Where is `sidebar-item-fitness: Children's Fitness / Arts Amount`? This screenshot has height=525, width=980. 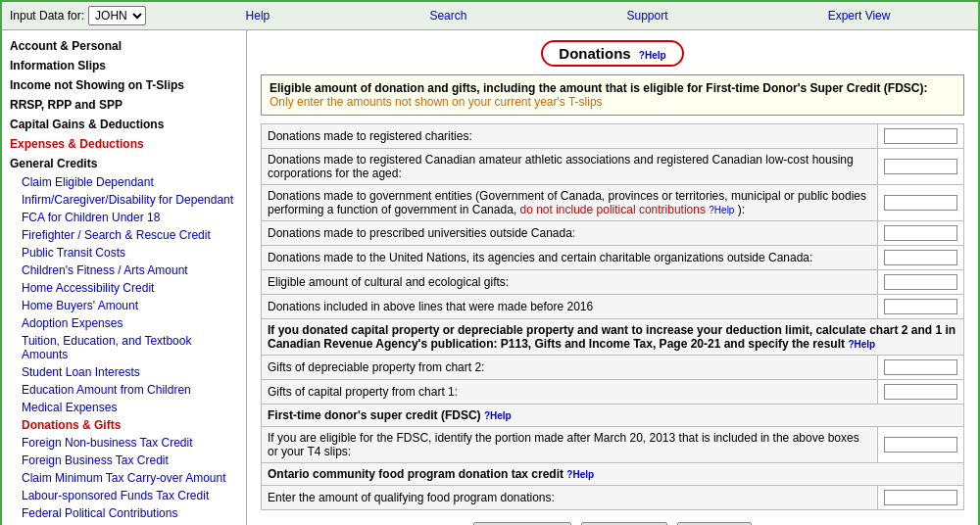
sidebar-item-fitness: Children's Fitness / Arts Amount is located at coordinates (123, 270).